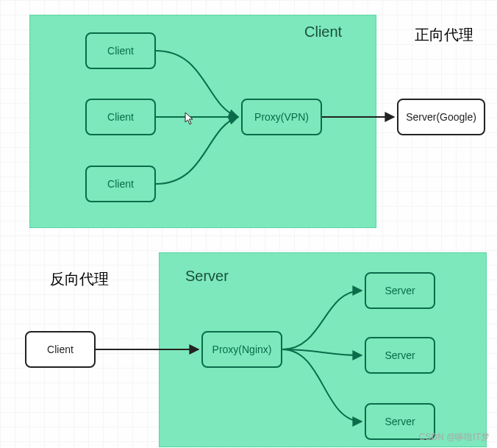 Image resolution: width=497 pixels, height=448 pixels. Describe the element at coordinates (121, 184) in the screenshot. I see `forward-client-box-3: Client` at that location.